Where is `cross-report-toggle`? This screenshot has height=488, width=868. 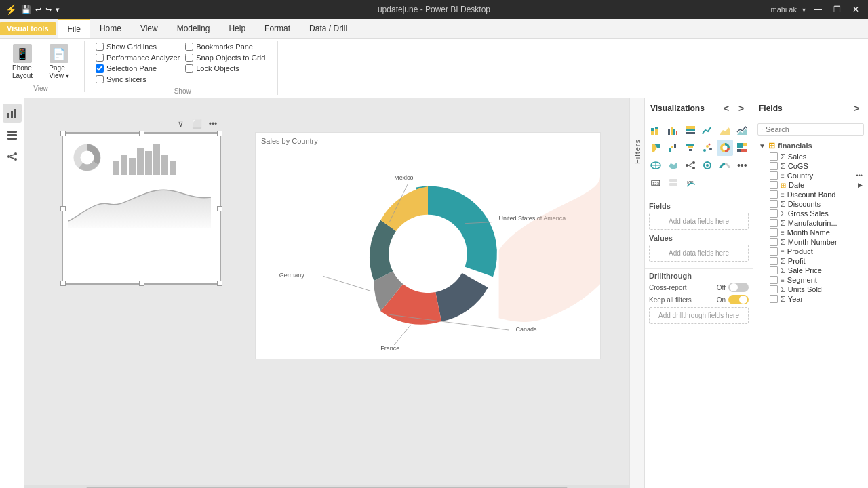
cross-report-toggle is located at coordinates (738, 287).